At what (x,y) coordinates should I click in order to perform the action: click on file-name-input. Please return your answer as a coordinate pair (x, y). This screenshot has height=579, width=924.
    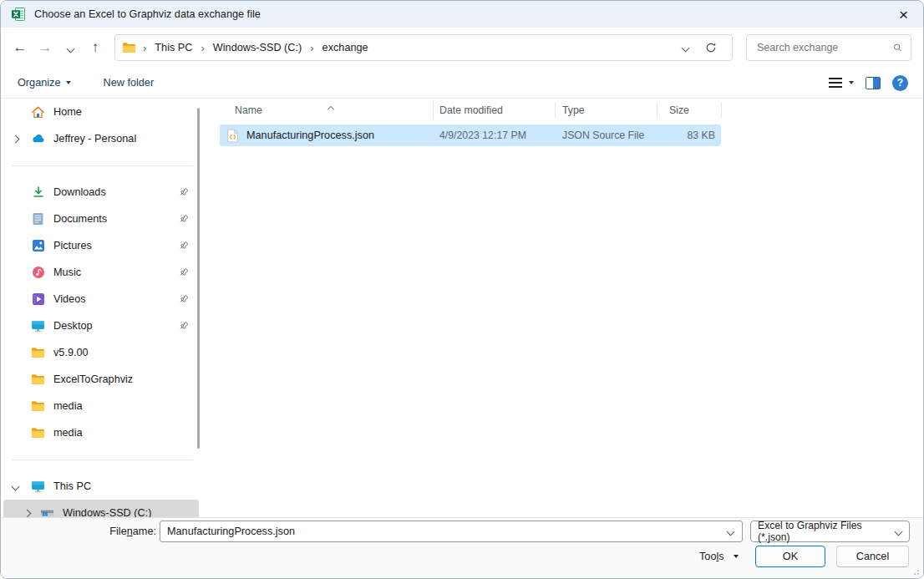
    Looking at the image, I should click on (439, 531).